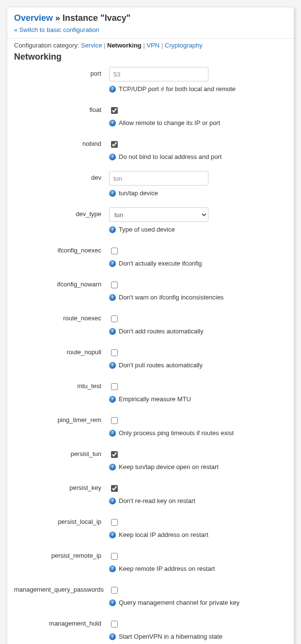 Image resolution: width=301 pixels, height=644 pixels. Describe the element at coordinates (198, 79) in the screenshot. I see `field-port: ?TCP/UDP port # for both local and remot…` at that location.